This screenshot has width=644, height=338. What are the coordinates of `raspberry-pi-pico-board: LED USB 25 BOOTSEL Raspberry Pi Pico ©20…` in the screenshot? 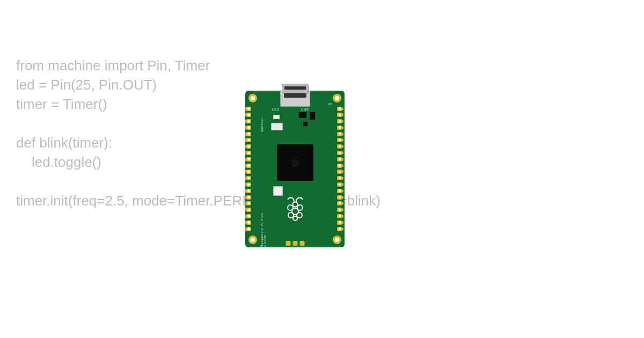 It's located at (295, 165).